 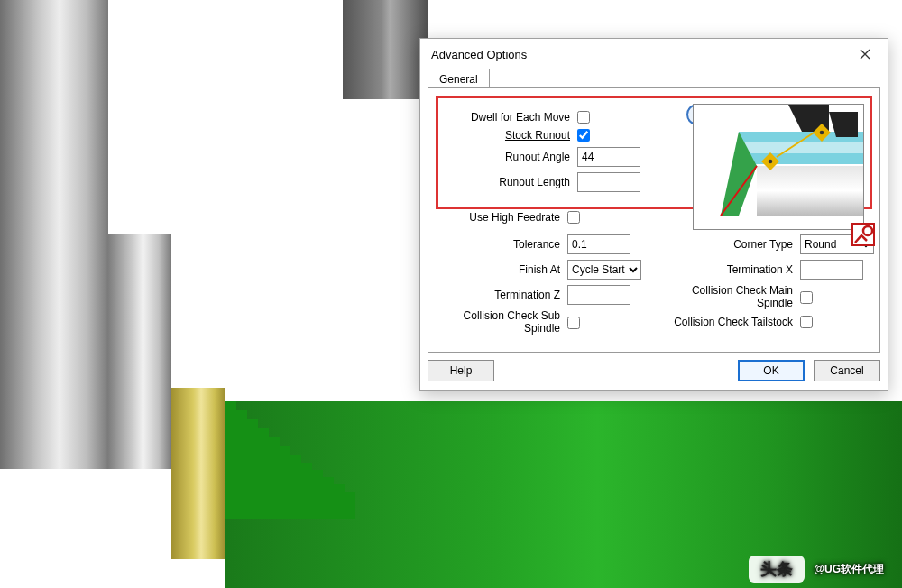 I want to click on cancel-button: Cancel, so click(x=847, y=371).